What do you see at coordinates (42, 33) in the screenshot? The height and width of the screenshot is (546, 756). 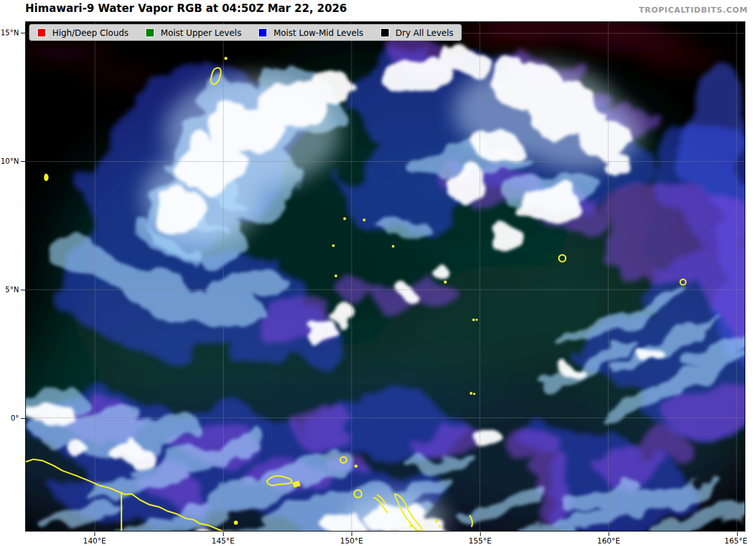 I see `legend-swatch-red` at bounding box center [42, 33].